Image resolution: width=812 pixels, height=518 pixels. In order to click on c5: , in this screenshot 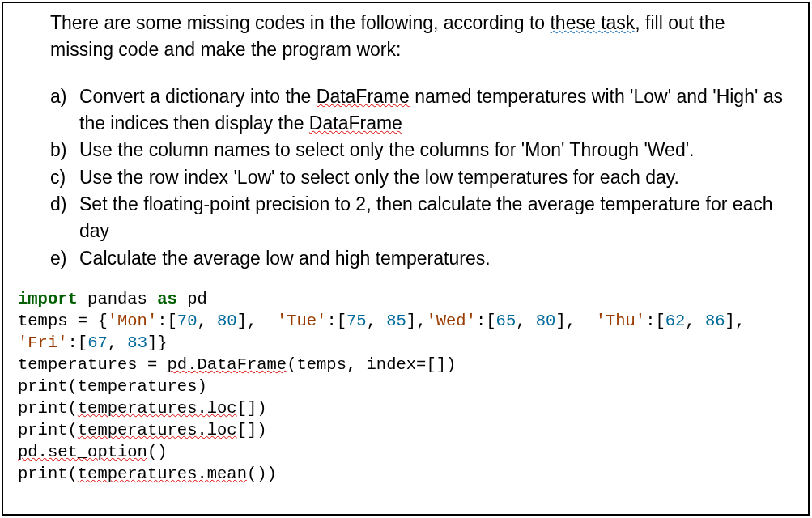, I will do `click(118, 343)`.